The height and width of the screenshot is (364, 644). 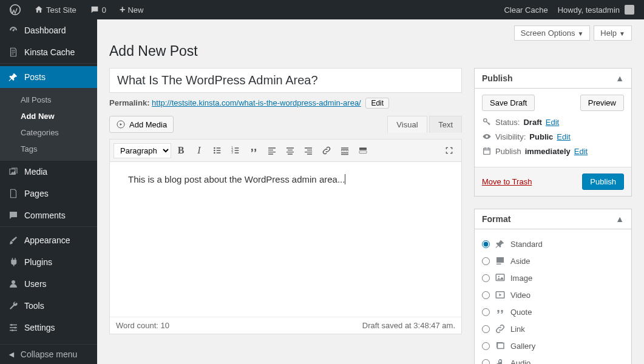 I want to click on aside-icon, so click(x=500, y=261).